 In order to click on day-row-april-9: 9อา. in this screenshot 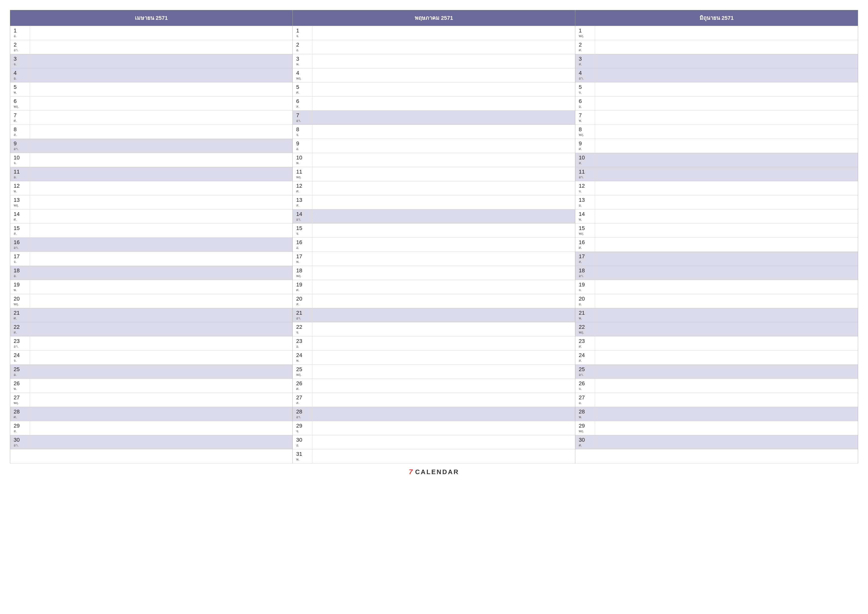, I will do `click(151, 146)`.